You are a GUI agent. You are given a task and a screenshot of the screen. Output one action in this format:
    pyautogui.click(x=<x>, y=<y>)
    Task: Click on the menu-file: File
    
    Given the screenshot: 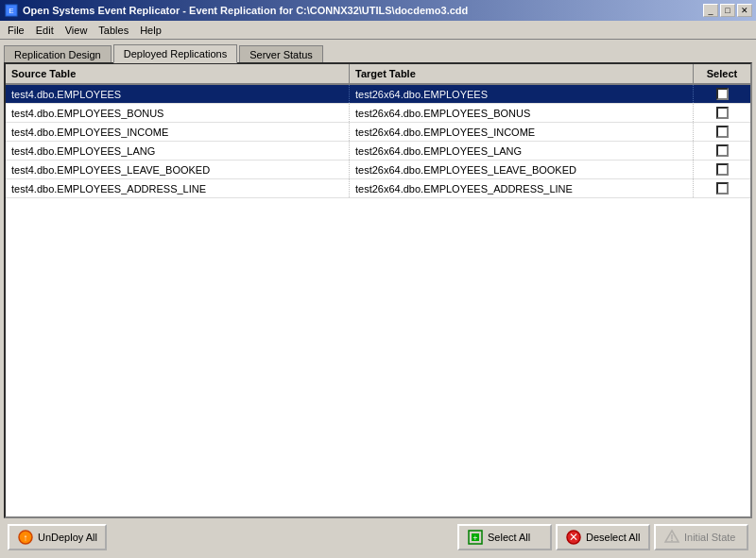 What is the action you would take?
    pyautogui.click(x=16, y=30)
    